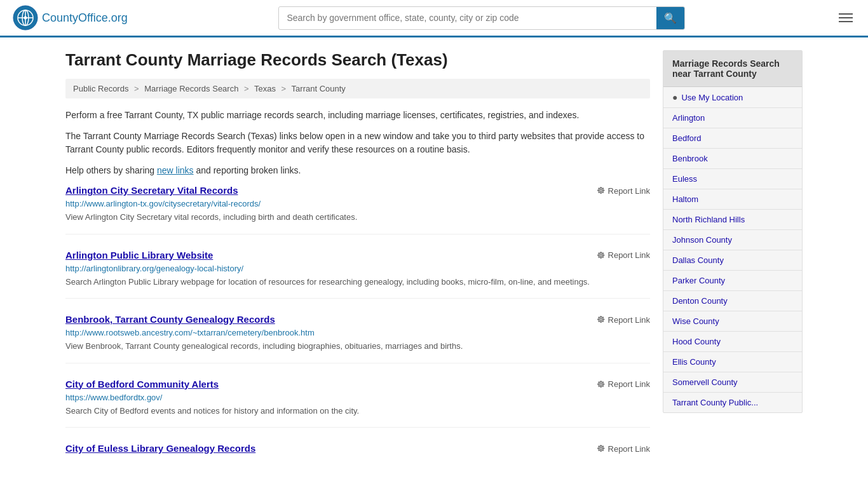 Image resolution: width=868 pixels, height=488 pixels. What do you see at coordinates (85, 18) in the screenshot?
I see `logo-text: CountyOffice.org` at bounding box center [85, 18].